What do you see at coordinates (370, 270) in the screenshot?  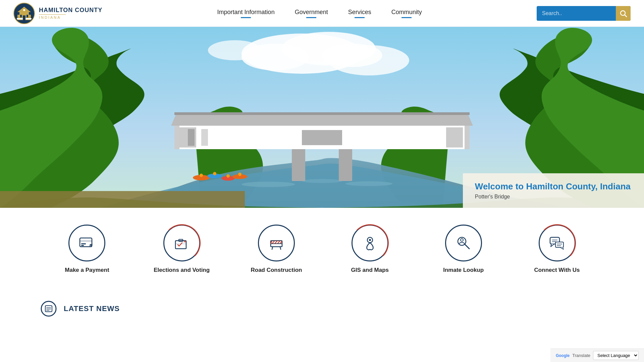 I see `gis-label: GIS and Maps` at bounding box center [370, 270].